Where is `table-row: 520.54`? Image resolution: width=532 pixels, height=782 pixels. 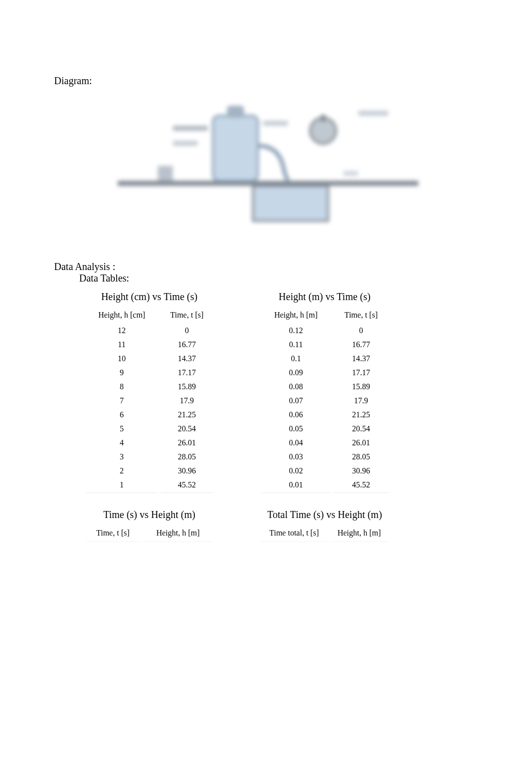 table-row: 520.54 is located at coordinates (149, 429).